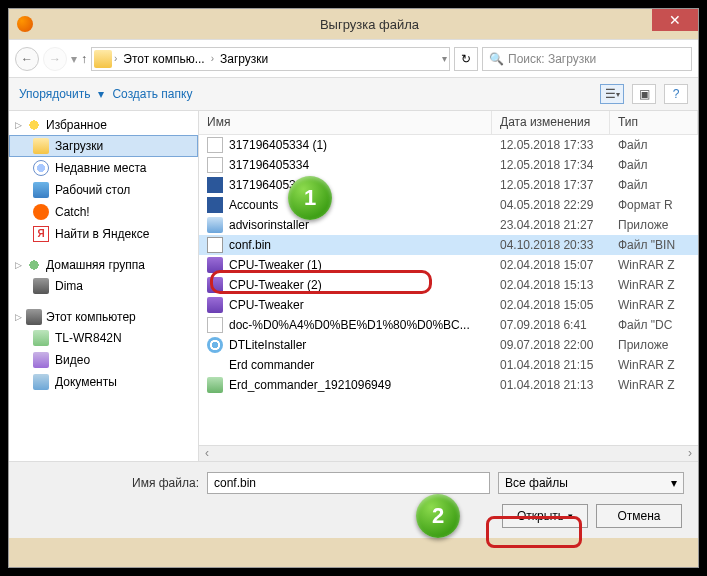 The height and width of the screenshot is (576, 707). I want to click on file-row: CPU-Tweaker (1)02.04.2018 15:07WinRAR Z, so click(448, 265).